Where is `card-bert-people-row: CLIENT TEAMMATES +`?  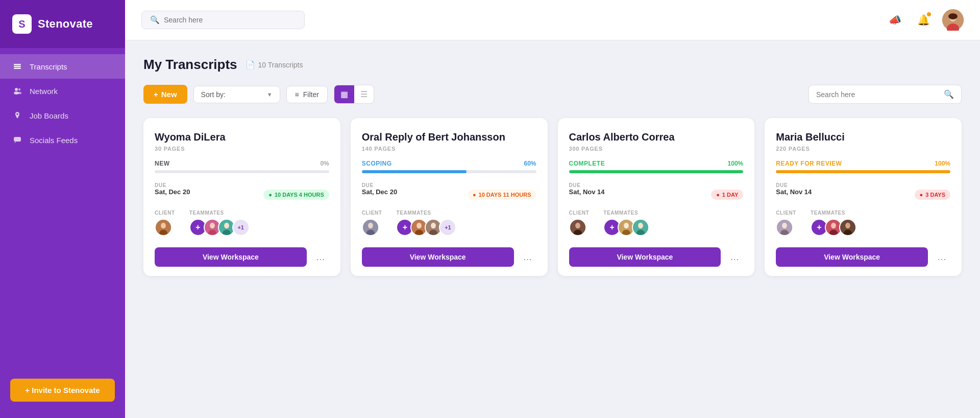
card-bert-people-row: CLIENT TEAMMATES + is located at coordinates (449, 223).